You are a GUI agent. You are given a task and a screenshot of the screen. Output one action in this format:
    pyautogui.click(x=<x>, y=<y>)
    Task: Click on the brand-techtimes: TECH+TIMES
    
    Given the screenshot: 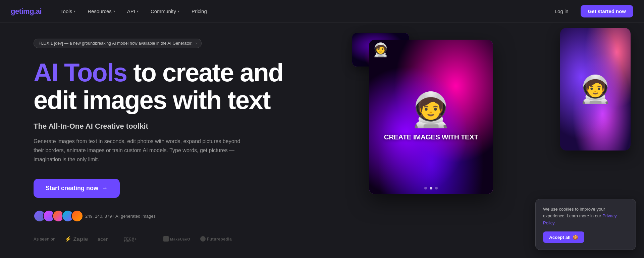 What is the action you would take?
    pyautogui.click(x=139, y=239)
    